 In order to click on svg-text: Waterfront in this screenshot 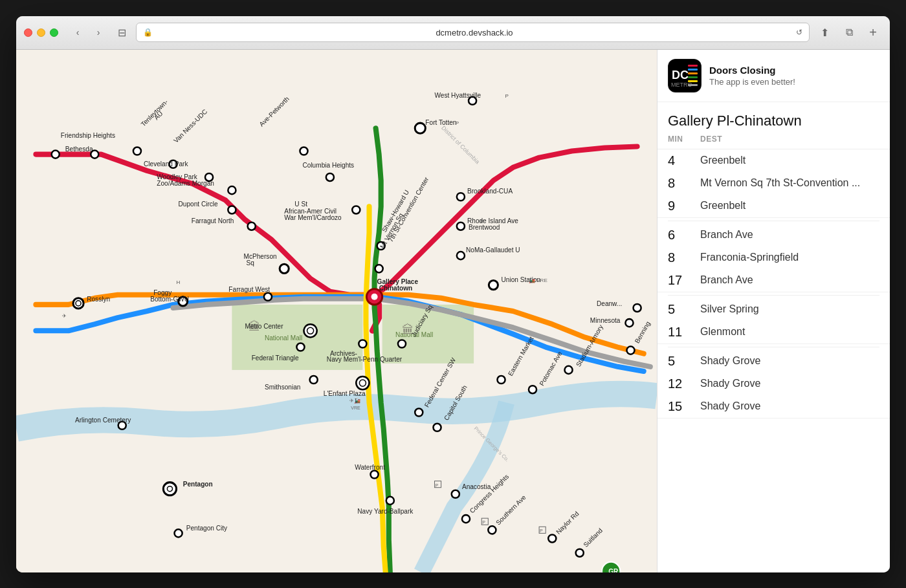, I will do `click(370, 467)`.